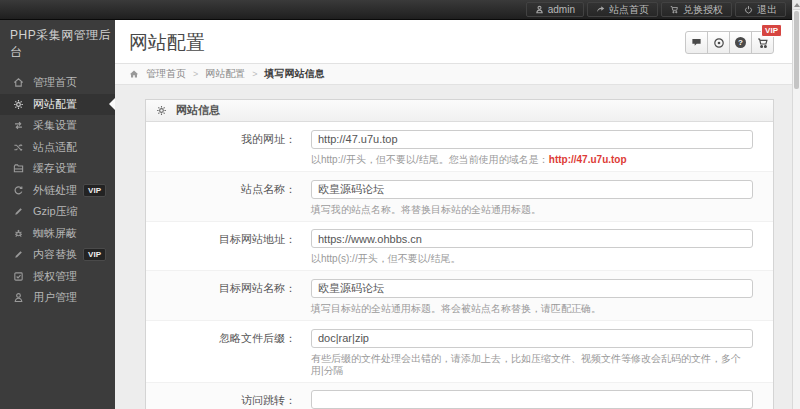 The image size is (800, 409). I want to click on sidebar: PHP采集网管理后台 管理首页 网站配置 采集设置 站点适配 缓存设置 外链处理…, so click(58, 214).